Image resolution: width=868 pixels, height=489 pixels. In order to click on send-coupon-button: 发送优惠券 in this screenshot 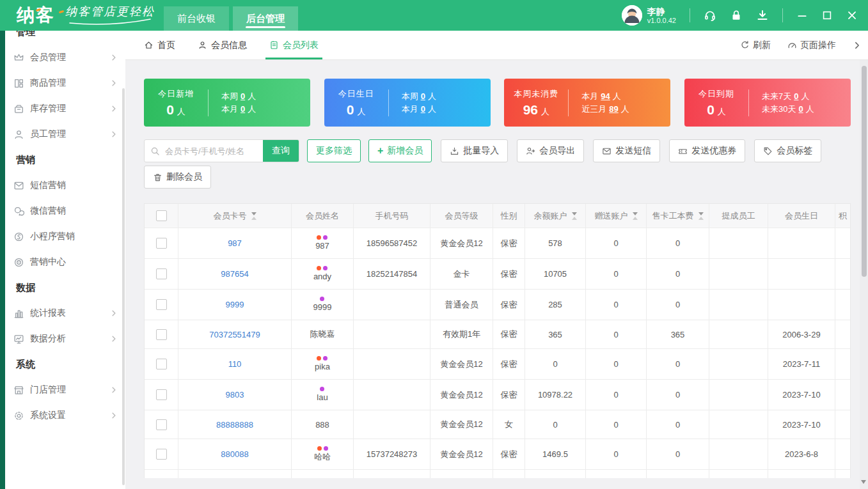, I will do `click(707, 151)`.